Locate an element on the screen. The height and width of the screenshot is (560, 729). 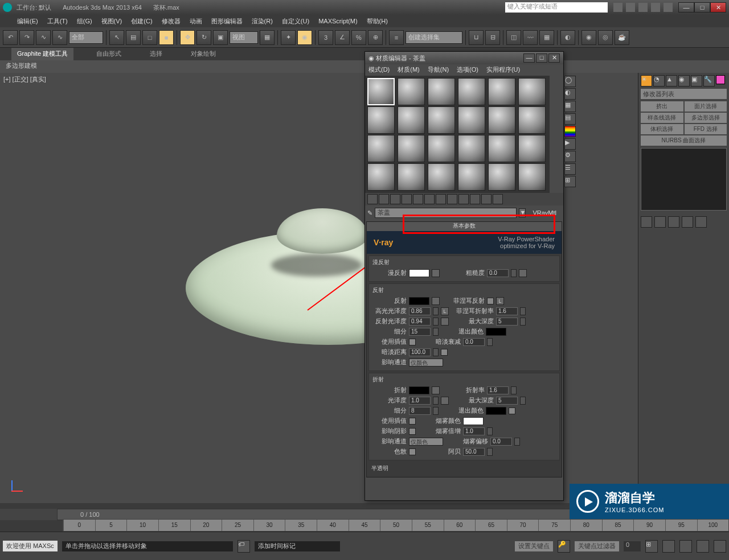
put-to-library-icon is located at coordinates (441, 199).